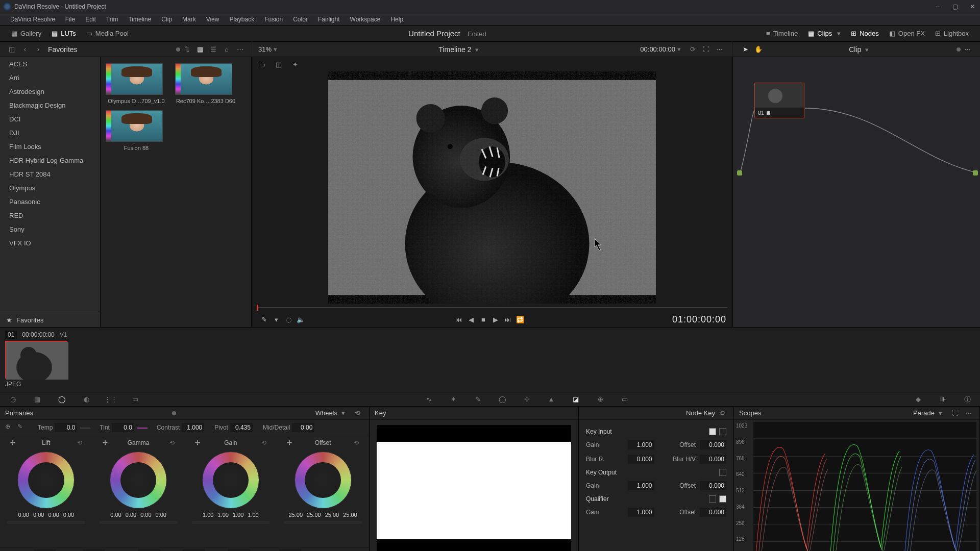  I want to click on lut-cat-astrodesign: Astrodesign, so click(50, 92).